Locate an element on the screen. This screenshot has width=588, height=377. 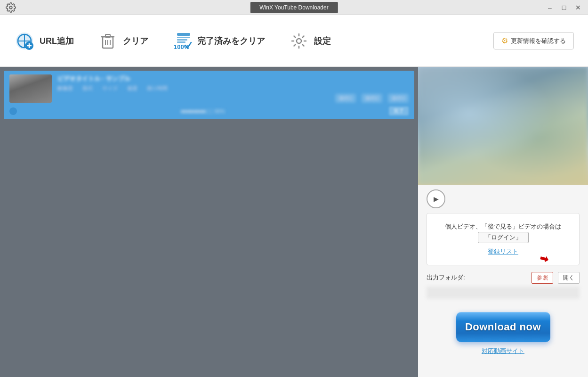
meta-speed: 速度 is located at coordinates (132, 89).